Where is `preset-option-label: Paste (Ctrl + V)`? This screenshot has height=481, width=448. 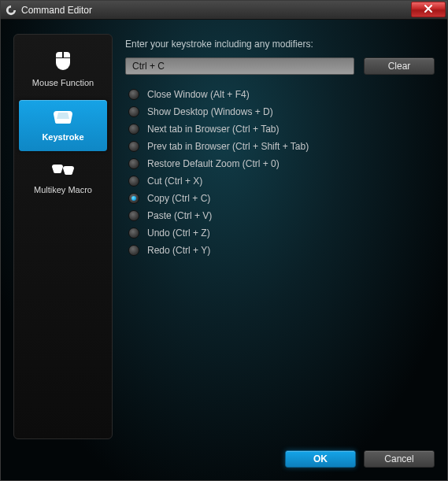
preset-option-label: Paste (Ctrl + V) is located at coordinates (180, 216).